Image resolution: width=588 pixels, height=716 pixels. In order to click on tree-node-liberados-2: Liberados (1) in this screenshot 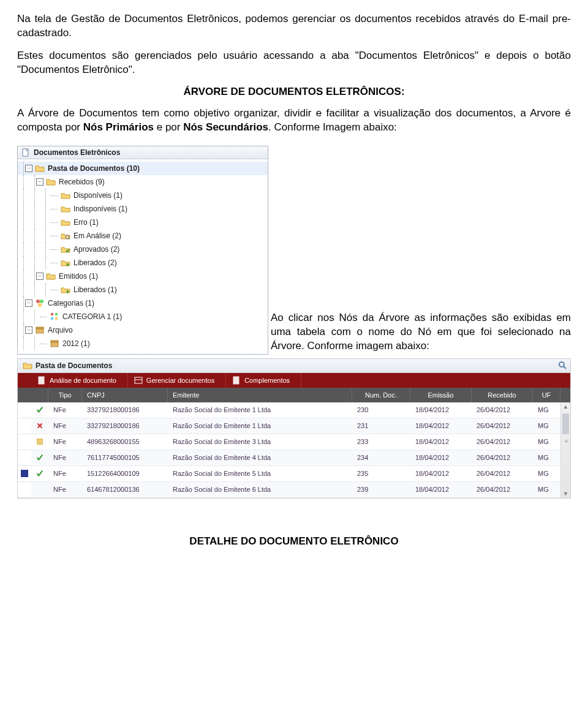, I will do `click(143, 290)`.